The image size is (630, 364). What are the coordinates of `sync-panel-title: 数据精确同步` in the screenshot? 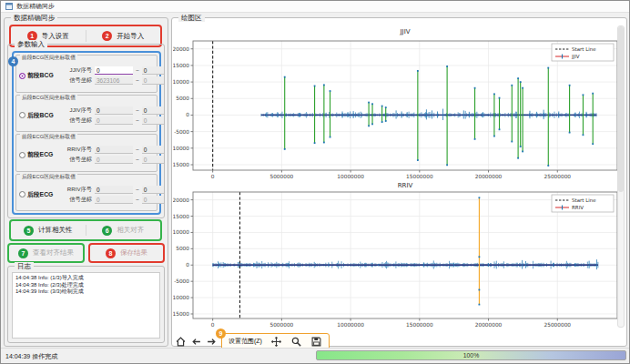 It's located at (35, 18).